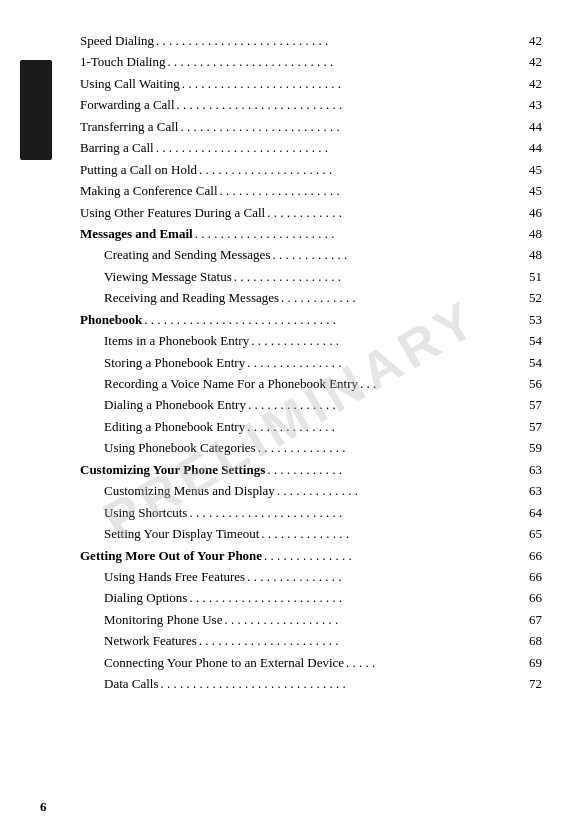  I want to click on toc-item-network-features: Network Features . . . . . . . . . . . .…, so click(311, 640).